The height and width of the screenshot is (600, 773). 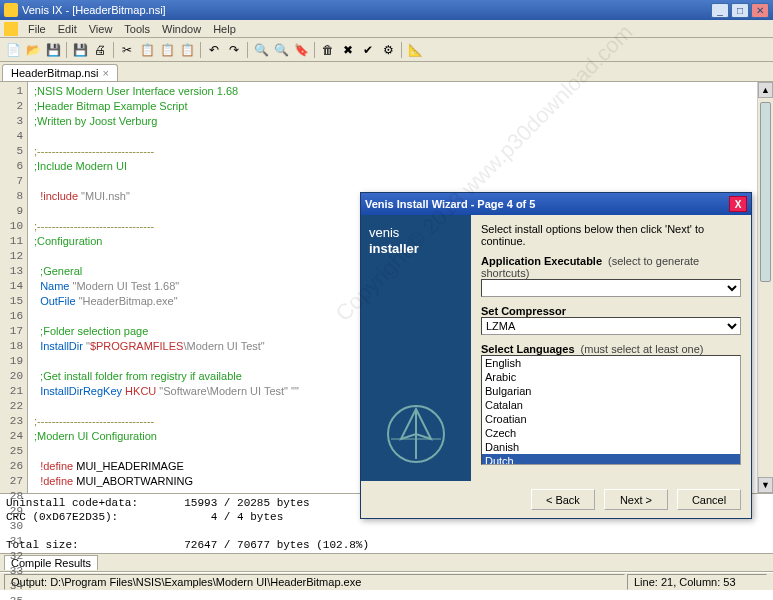 What do you see at coordinates (611, 460) in the screenshot?
I see `language-item: Dutch` at bounding box center [611, 460].